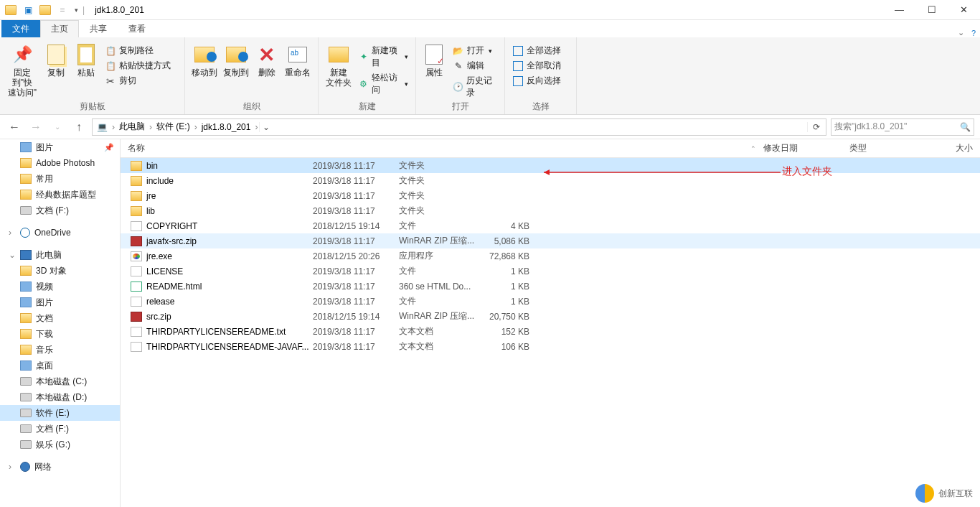  I want to click on delete-button: ✕ 删除, so click(266, 59).